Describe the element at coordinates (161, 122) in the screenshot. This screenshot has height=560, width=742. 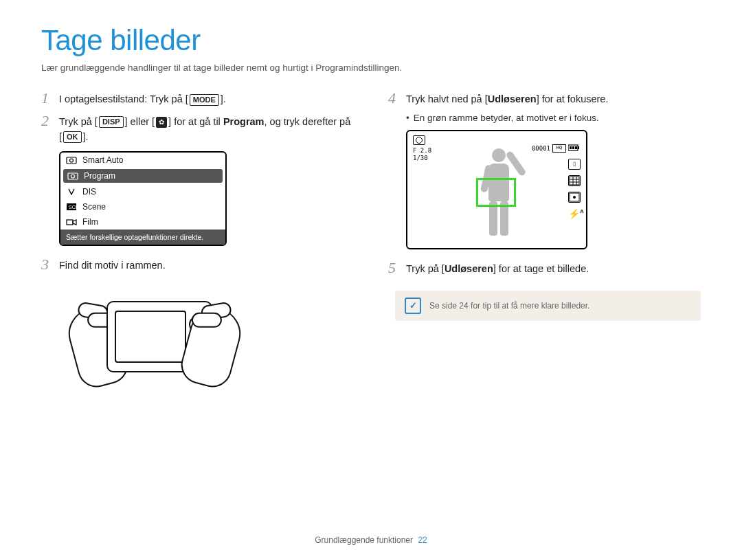
I see `flower-icon: ✿` at that location.